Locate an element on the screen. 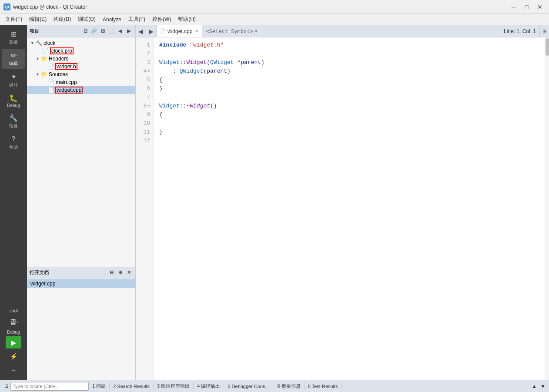 The width and height of the screenshot is (549, 392). expand-icon: › is located at coordinates (17, 322).